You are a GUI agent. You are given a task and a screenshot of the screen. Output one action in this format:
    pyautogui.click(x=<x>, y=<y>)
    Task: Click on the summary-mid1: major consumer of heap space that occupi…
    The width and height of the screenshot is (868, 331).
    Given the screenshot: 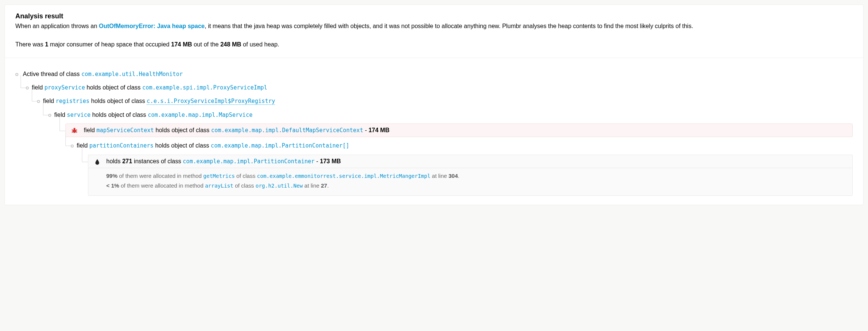 What is the action you would take?
    pyautogui.click(x=110, y=44)
    